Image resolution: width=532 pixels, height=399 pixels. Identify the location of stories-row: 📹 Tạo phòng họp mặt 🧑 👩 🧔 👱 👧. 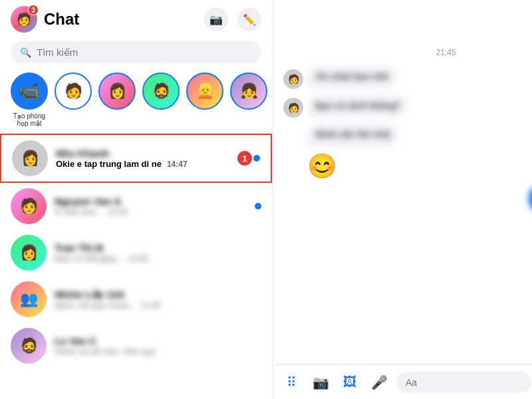
(136, 102).